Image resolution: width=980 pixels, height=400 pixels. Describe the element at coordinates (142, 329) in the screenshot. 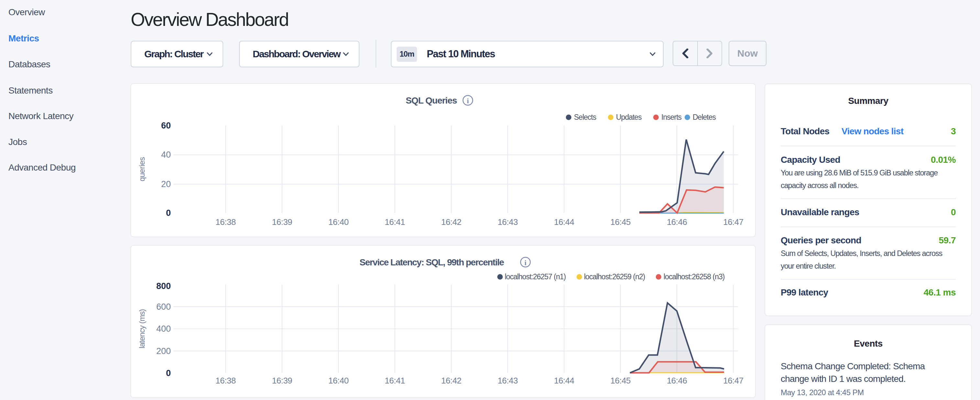

I see `svg-text: latency (ms)` at that location.